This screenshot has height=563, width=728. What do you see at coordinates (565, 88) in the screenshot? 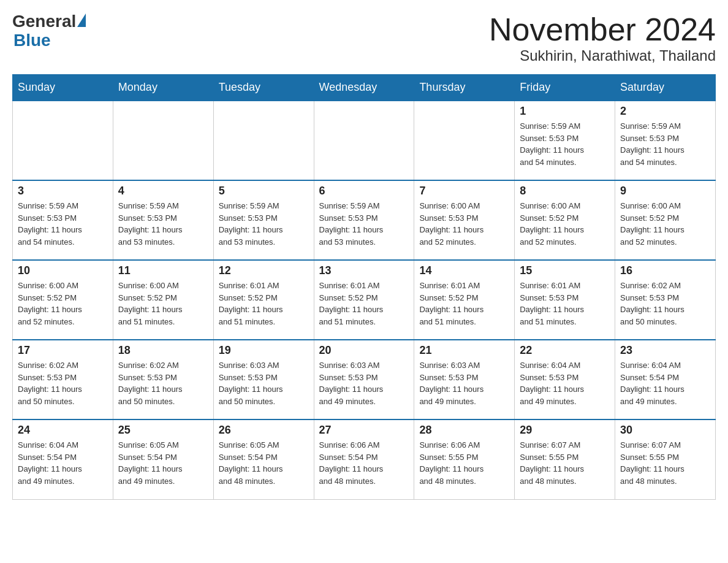
I see `calendar-header-friday: Friday` at bounding box center [565, 88].